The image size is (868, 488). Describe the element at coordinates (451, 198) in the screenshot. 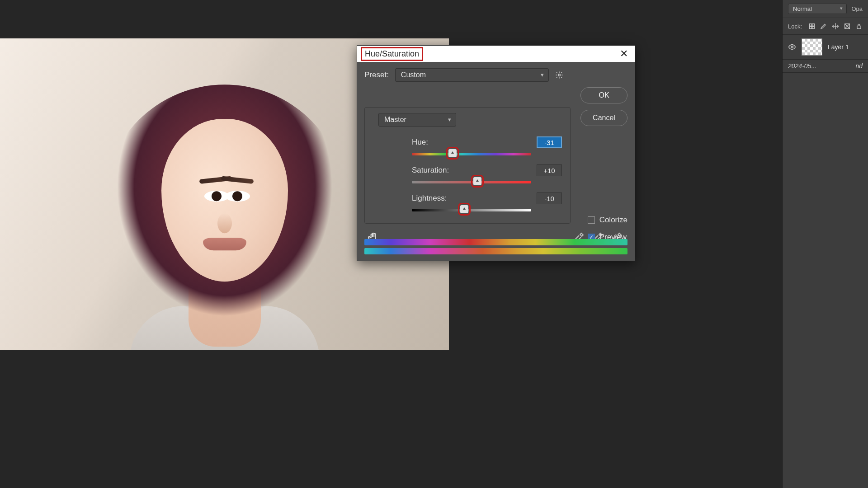

I see `lightness-label: Lightness:` at that location.